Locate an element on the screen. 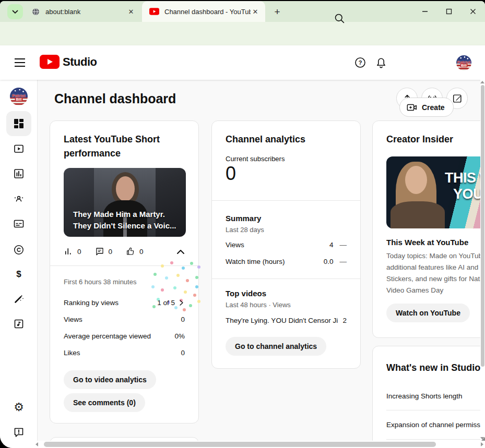 This screenshot has width=485, height=448. sidebar-item-dashboard is located at coordinates (19, 124).